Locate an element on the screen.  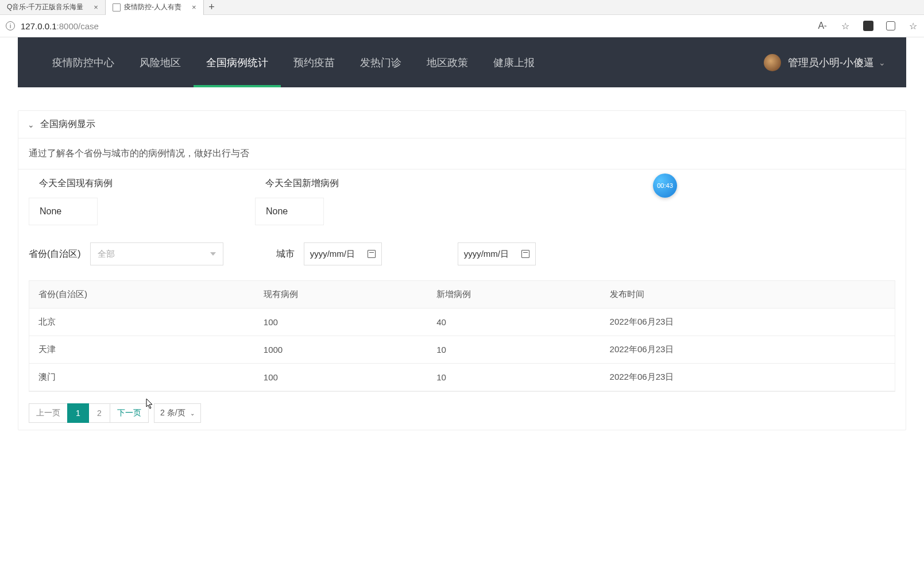
col-new: 新增病例 is located at coordinates (513, 295).